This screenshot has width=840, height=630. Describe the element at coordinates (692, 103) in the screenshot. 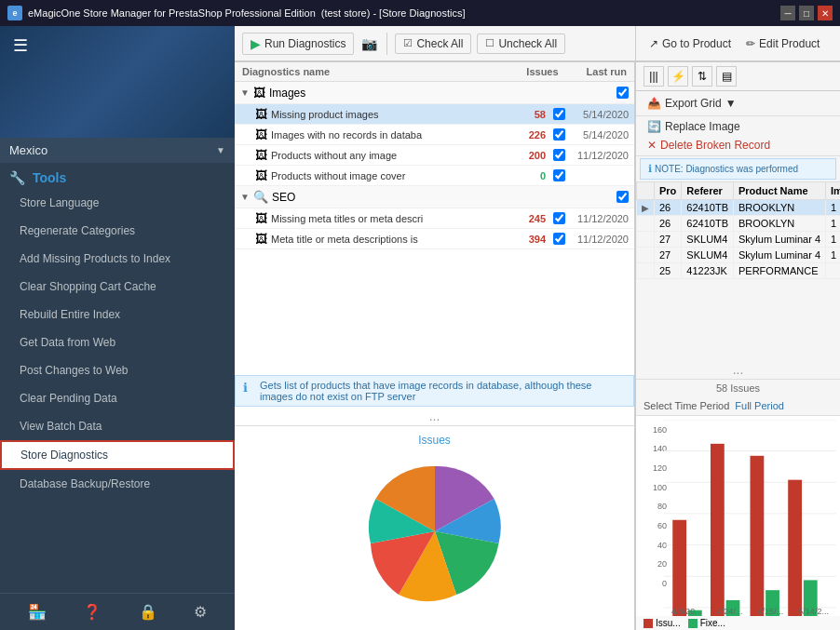

I see `export-grid-button: 📤 Export Grid ▼` at that location.